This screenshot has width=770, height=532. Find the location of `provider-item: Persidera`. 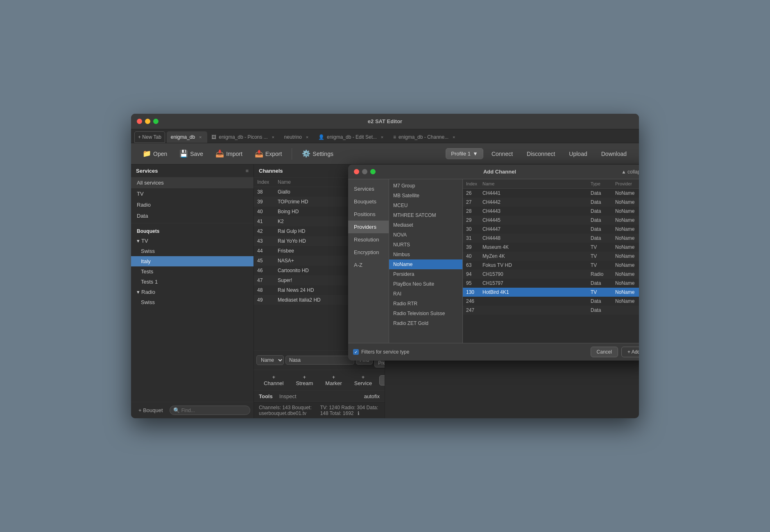

provider-item: Persidera is located at coordinates (426, 274).